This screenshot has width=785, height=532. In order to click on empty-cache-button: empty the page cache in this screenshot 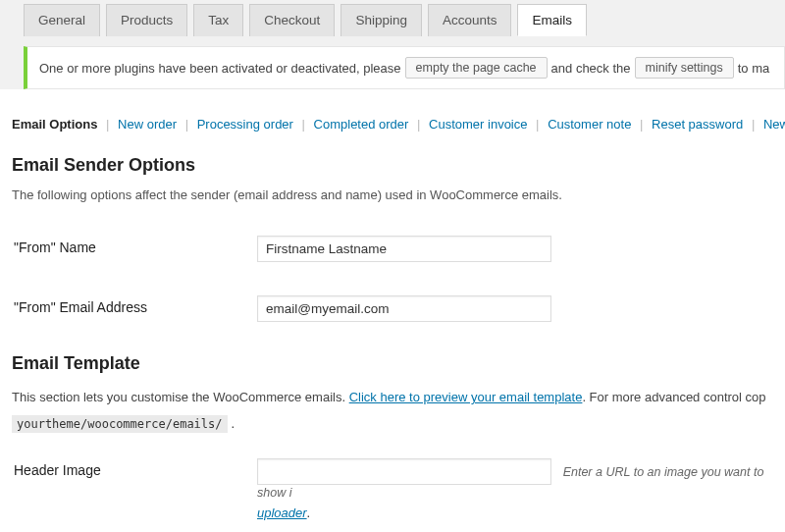, I will do `click(477, 68)`.